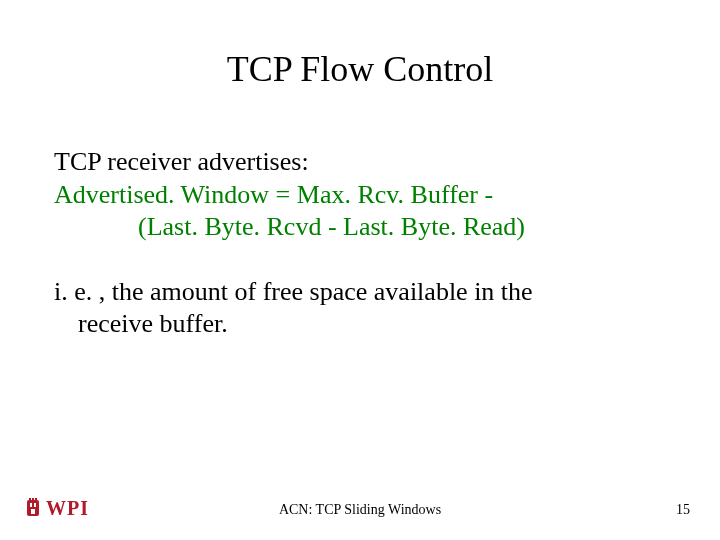 This screenshot has height=540, width=720. What do you see at coordinates (360, 69) in the screenshot?
I see `slide-title: TCP Flow Control` at bounding box center [360, 69].